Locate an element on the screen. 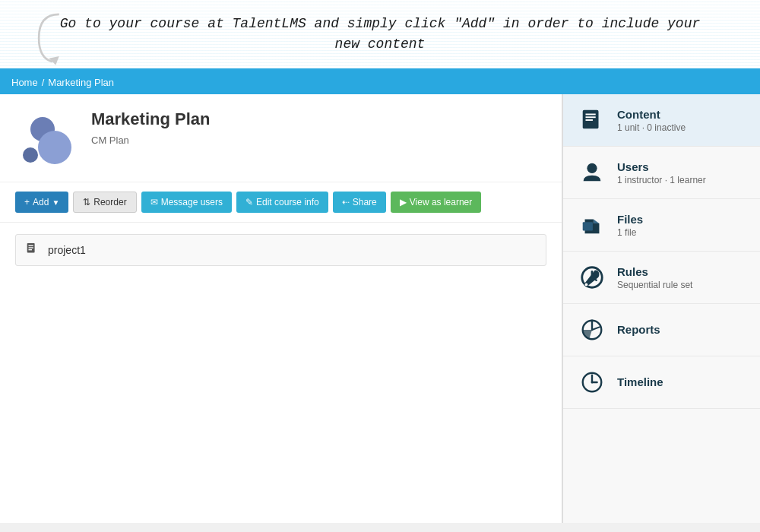  sidebar-timeline-text: Timeline is located at coordinates (640, 383).